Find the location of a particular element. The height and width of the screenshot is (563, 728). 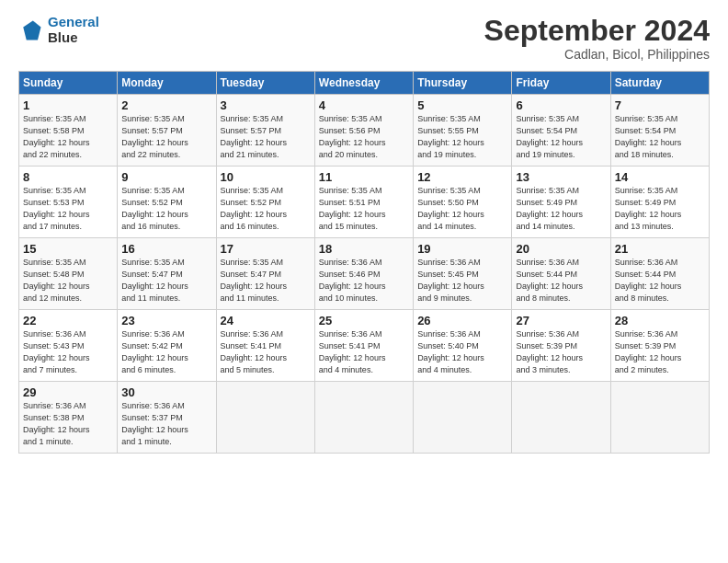

month-title: September 2024 is located at coordinates (597, 31).